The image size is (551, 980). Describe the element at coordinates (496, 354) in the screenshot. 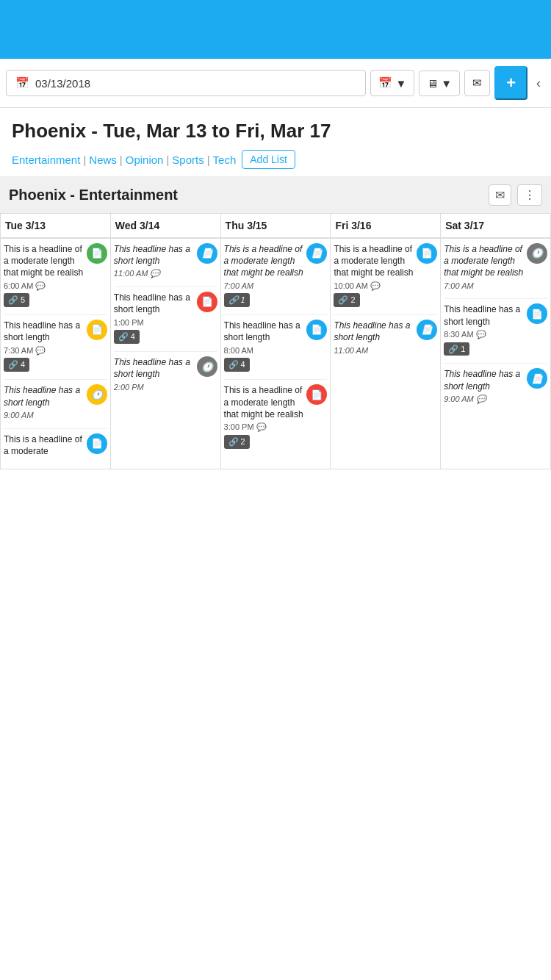

I see `day-col-sat: This is a headline of a moderate length …` at that location.